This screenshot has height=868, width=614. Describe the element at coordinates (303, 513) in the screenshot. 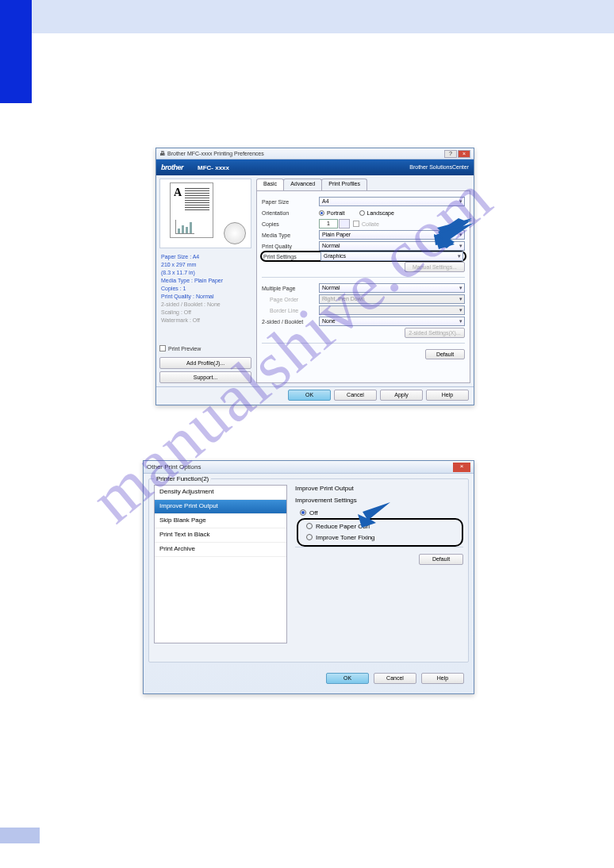

I see `off-radio` at that location.